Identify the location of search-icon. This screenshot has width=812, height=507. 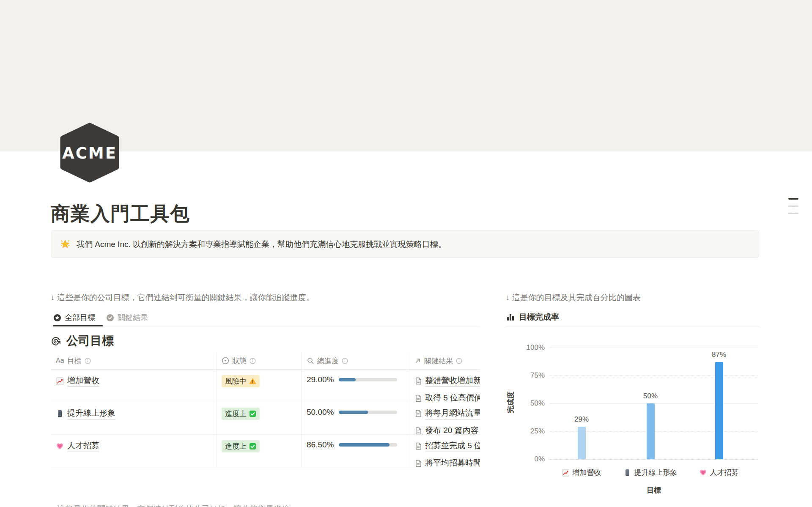
(310, 361).